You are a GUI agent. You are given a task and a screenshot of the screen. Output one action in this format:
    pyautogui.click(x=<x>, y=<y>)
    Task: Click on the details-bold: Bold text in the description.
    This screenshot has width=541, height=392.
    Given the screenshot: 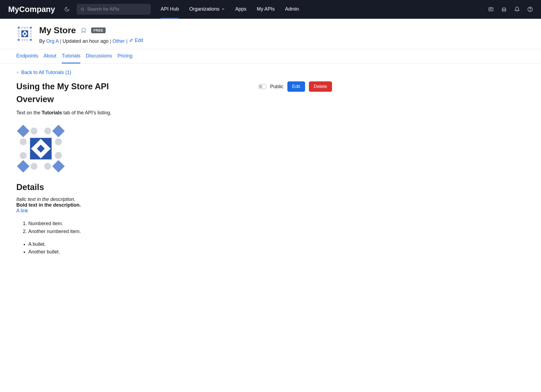 What is the action you would take?
    pyautogui.click(x=174, y=205)
    